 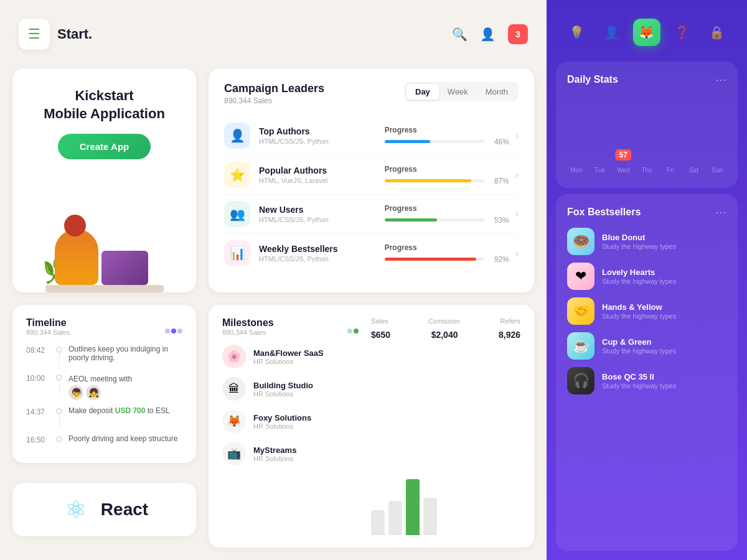 What do you see at coordinates (639, 351) in the screenshot?
I see `fox-item-subtitle: Study the highway types` at bounding box center [639, 351].